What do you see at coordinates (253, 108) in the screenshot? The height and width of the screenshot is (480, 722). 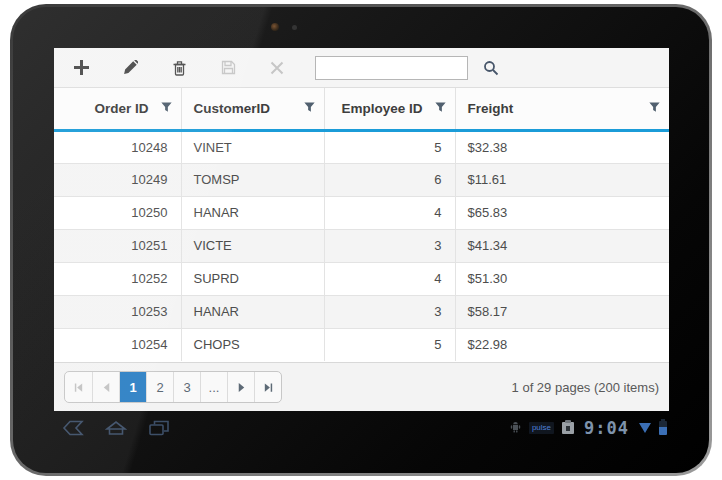 I see `column-label: CustomerID` at bounding box center [253, 108].